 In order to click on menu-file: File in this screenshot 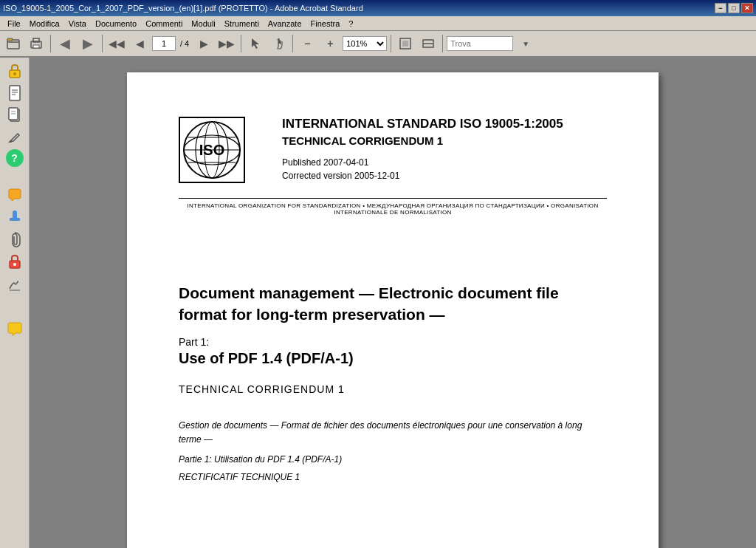, I will do `click(14, 24)`.